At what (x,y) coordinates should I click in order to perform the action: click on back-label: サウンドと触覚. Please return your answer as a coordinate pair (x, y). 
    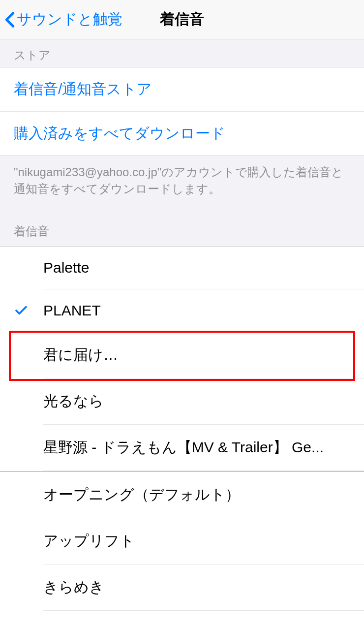
    Looking at the image, I should click on (70, 20).